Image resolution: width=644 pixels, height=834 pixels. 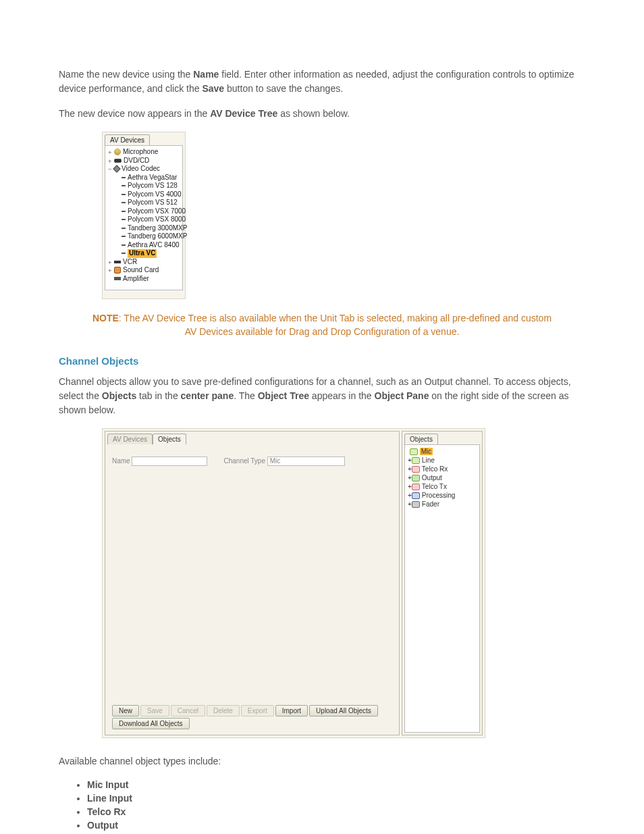 What do you see at coordinates (284, 461) in the screenshot?
I see `channel-type-group: Channel Type Mic` at bounding box center [284, 461].